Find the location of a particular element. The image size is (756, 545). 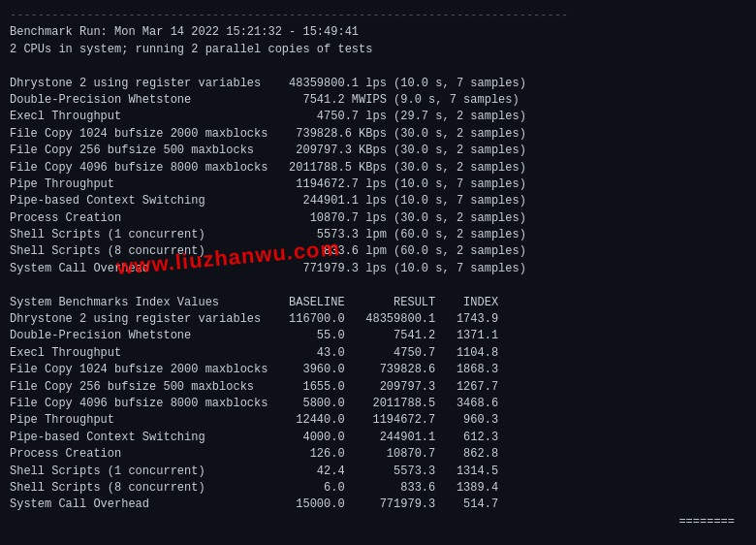

blank3 is located at coordinates (378, 533).